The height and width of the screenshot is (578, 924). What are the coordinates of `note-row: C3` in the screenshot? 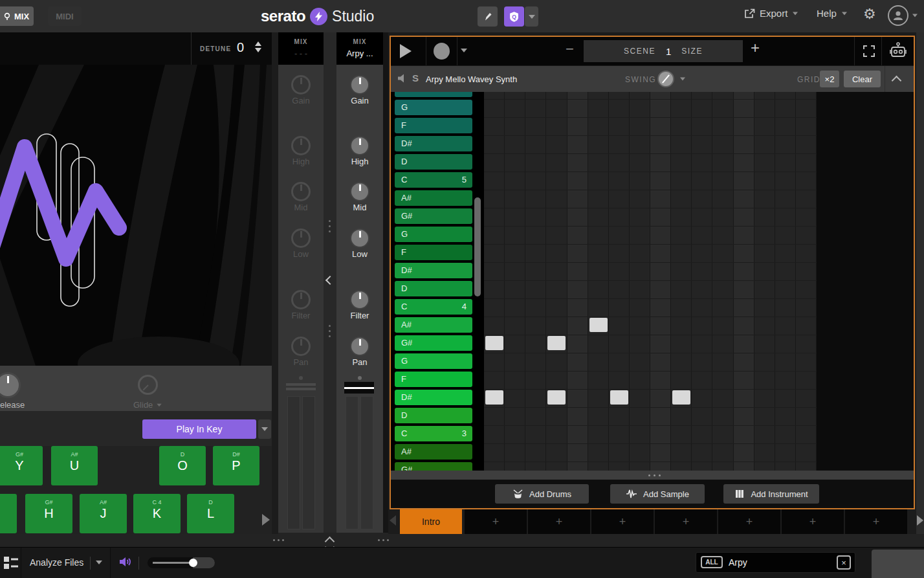 It's located at (434, 434).